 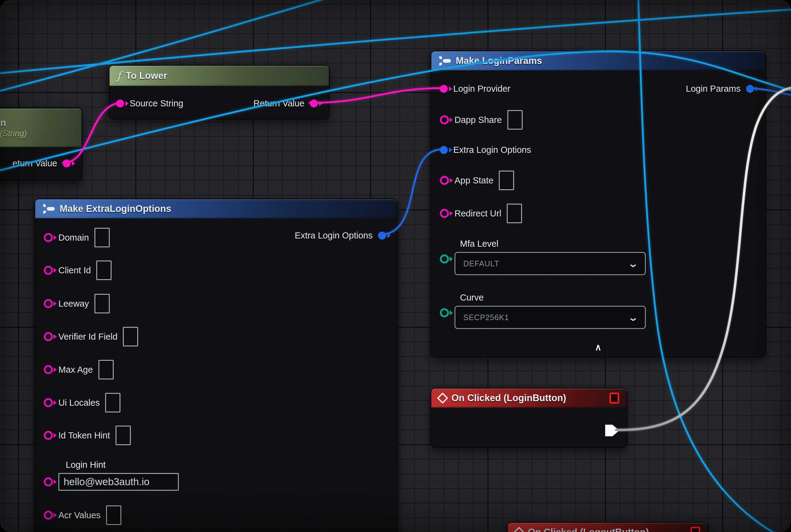 I want to click on node-header: Make ExtraLoginOptions, so click(x=216, y=209).